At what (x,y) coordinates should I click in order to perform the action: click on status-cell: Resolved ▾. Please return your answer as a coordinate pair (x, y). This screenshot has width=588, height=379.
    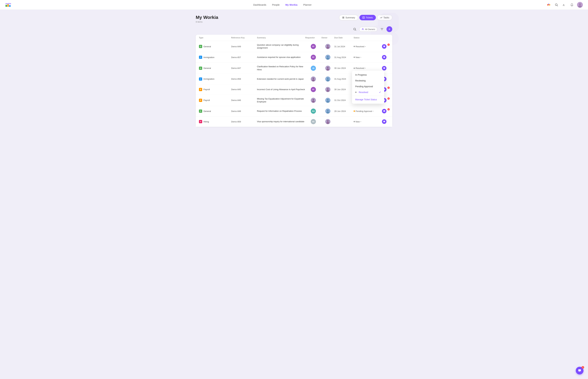
    Looking at the image, I should click on (366, 47).